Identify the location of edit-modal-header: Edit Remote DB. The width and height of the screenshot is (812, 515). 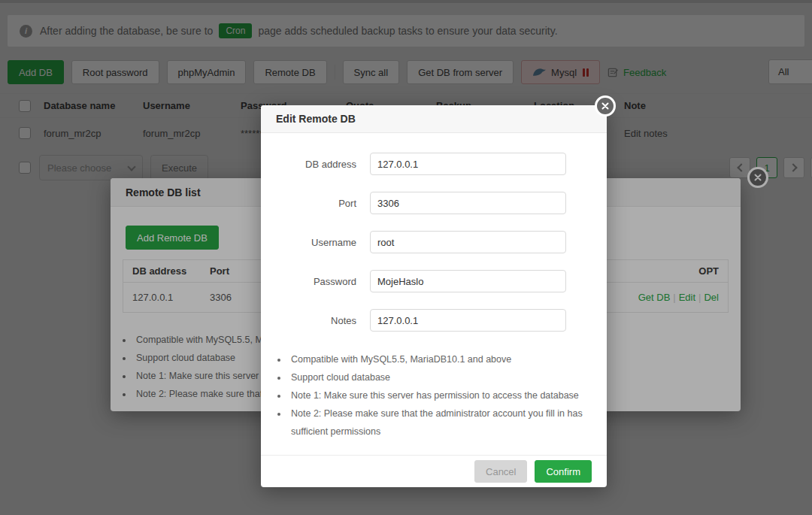
(434, 119).